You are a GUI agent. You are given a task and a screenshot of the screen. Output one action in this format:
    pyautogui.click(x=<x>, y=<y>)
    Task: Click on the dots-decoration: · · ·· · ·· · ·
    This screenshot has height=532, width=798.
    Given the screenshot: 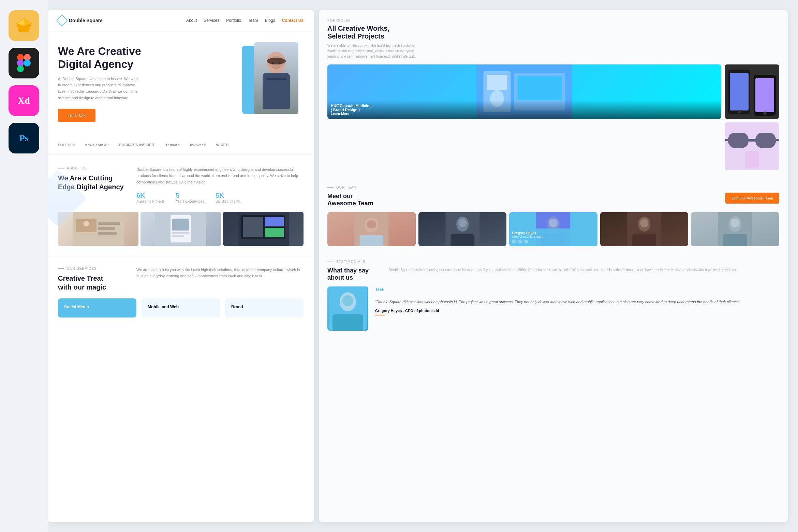 What is the action you would take?
    pyautogui.click(x=297, y=53)
    